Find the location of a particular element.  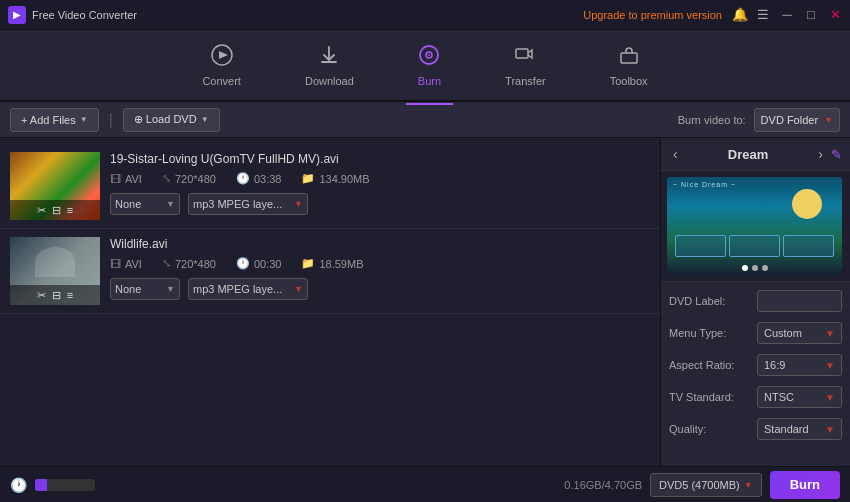

menu-icon: ☰ is located at coordinates (763, 14).